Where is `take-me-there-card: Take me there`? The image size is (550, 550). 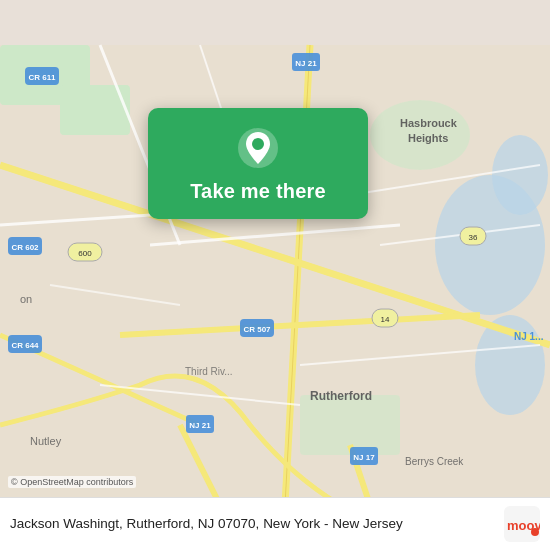 take-me-there-card: Take me there is located at coordinates (258, 164).